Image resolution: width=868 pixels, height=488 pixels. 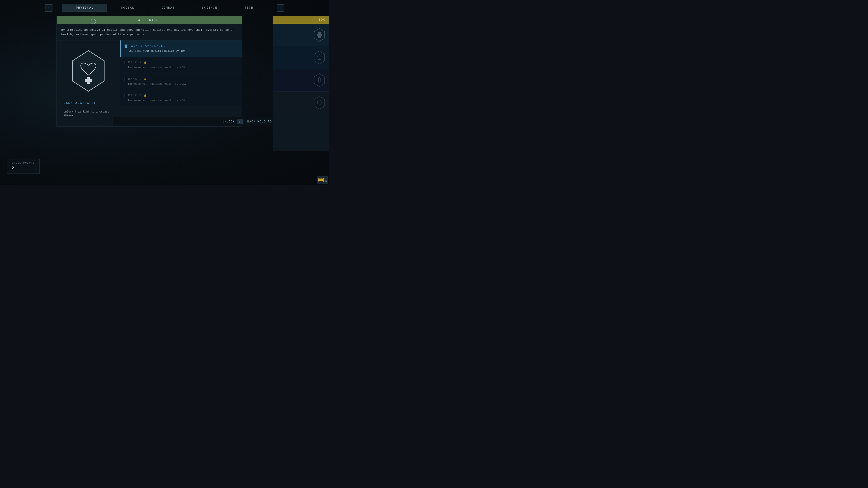 What do you see at coordinates (149, 84) in the screenshot?
I see `skill-body: RANK AVAILABLE Unlock this Rank to incre…` at bounding box center [149, 84].